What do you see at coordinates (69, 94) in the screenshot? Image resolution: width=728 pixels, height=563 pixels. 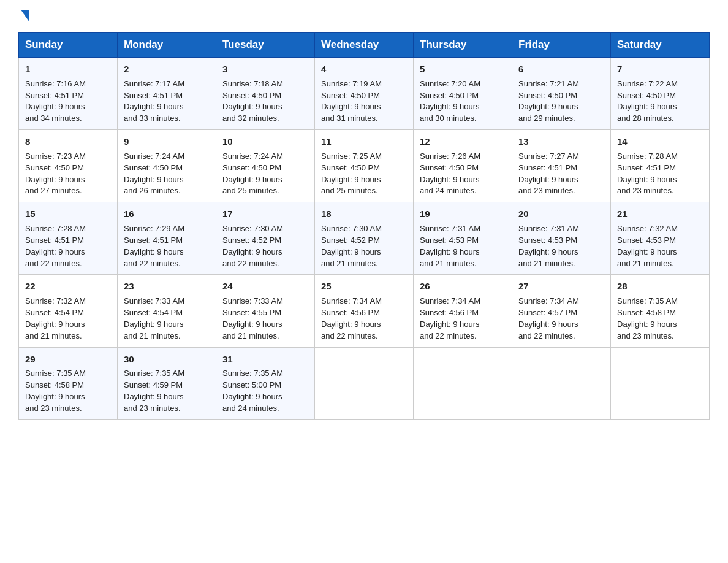 I see `calendar-cell: 1 Sunrise: 7:16 AMSunset: 4:51 PMDayligh…` at bounding box center [69, 94].